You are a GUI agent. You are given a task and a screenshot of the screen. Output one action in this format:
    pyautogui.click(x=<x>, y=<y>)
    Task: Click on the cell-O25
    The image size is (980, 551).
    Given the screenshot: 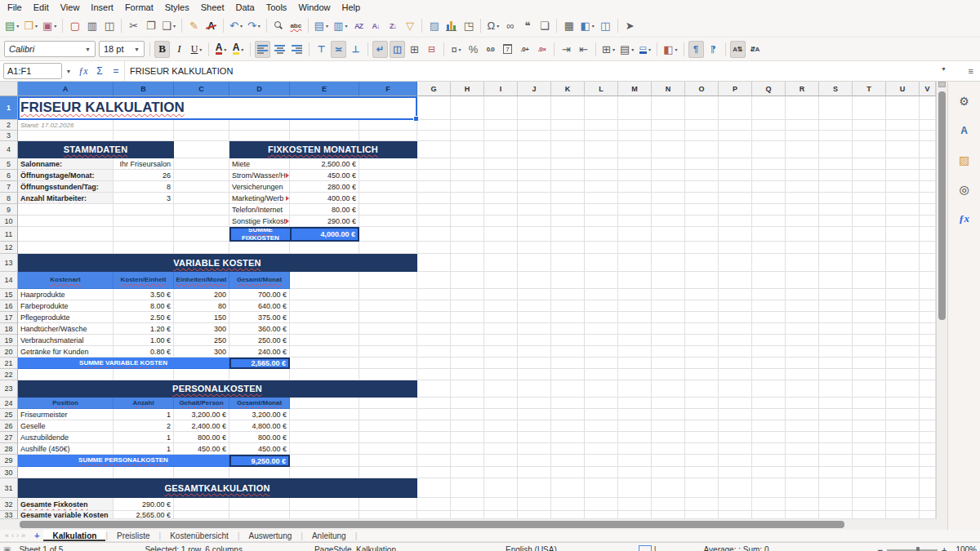 What is the action you would take?
    pyautogui.click(x=702, y=415)
    